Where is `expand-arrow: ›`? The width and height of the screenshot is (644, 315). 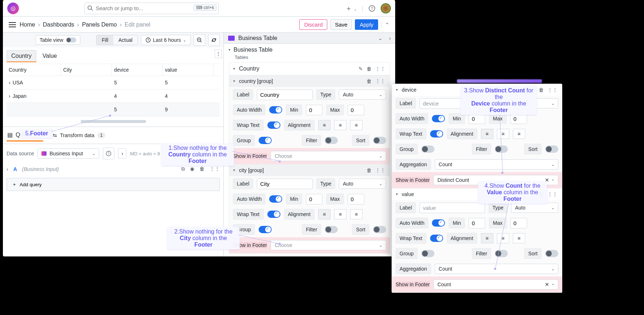
expand-arrow: › is located at coordinates (122, 153).